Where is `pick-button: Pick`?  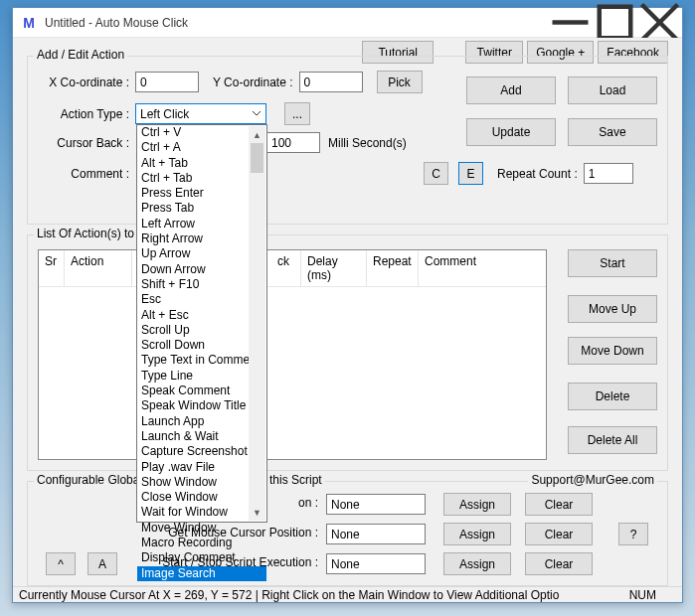
pick-button: Pick is located at coordinates (400, 81).